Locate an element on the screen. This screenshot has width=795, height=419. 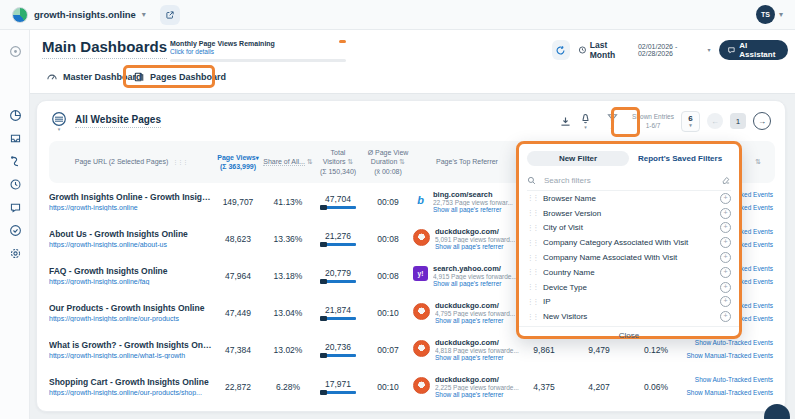
page-size-selector: 6 ▾ is located at coordinates (690, 122).